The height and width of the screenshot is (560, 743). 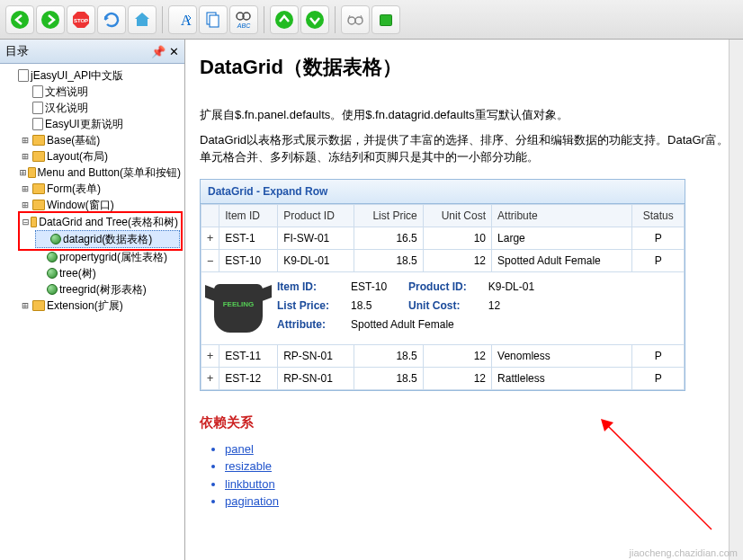 What do you see at coordinates (443, 192) in the screenshot?
I see `panel-title: DataGrid - Expand Row` at bounding box center [443, 192].